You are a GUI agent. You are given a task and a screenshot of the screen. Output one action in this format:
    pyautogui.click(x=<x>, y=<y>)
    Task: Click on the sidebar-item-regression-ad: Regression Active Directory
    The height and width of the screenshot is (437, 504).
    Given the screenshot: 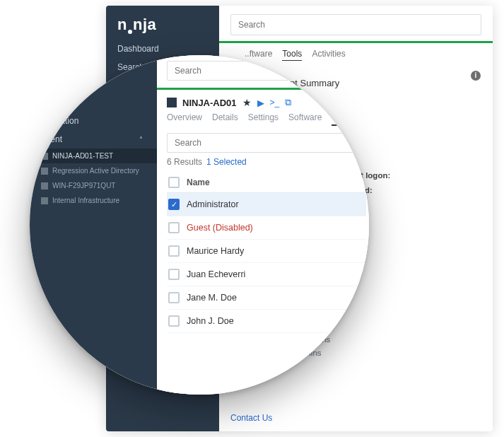 What is the action you would take?
    pyautogui.click(x=93, y=171)
    